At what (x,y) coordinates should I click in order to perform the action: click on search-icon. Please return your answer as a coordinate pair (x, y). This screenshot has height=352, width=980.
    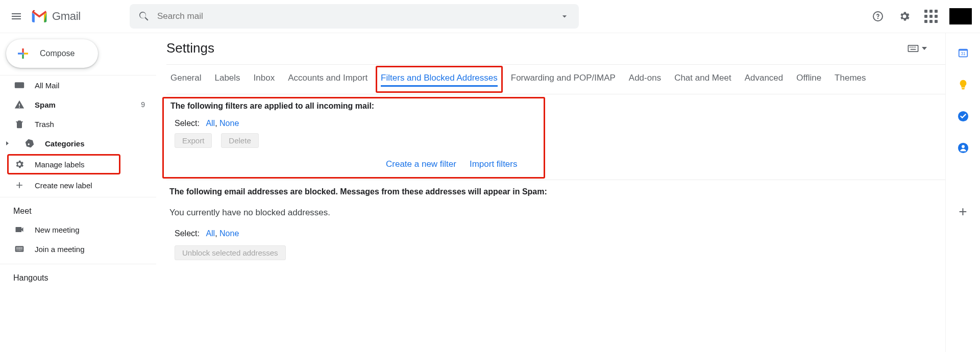
    Looking at the image, I should click on (144, 16).